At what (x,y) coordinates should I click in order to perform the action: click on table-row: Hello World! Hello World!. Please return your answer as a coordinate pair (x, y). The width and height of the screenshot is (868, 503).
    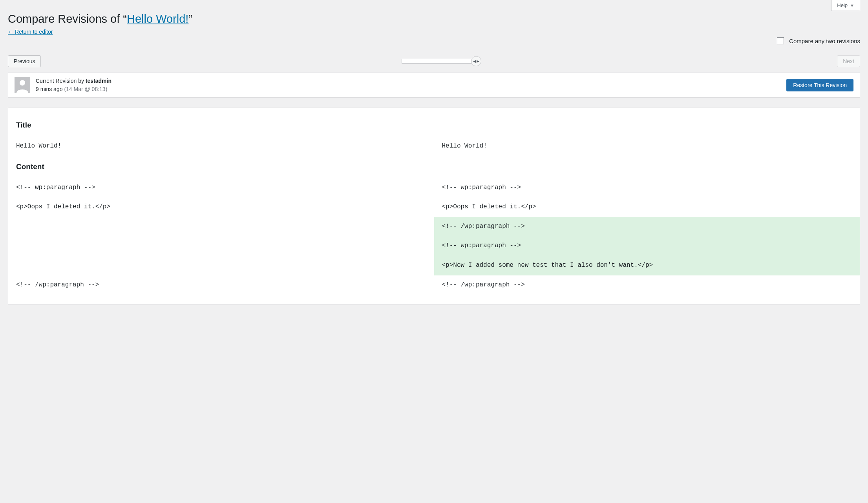
    Looking at the image, I should click on (434, 146).